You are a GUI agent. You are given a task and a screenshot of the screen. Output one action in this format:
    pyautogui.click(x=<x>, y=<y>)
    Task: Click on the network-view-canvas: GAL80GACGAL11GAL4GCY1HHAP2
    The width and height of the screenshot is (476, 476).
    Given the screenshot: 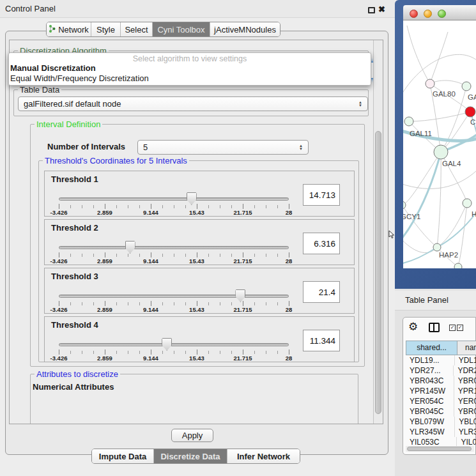 What is the action you would take?
    pyautogui.click(x=440, y=144)
    